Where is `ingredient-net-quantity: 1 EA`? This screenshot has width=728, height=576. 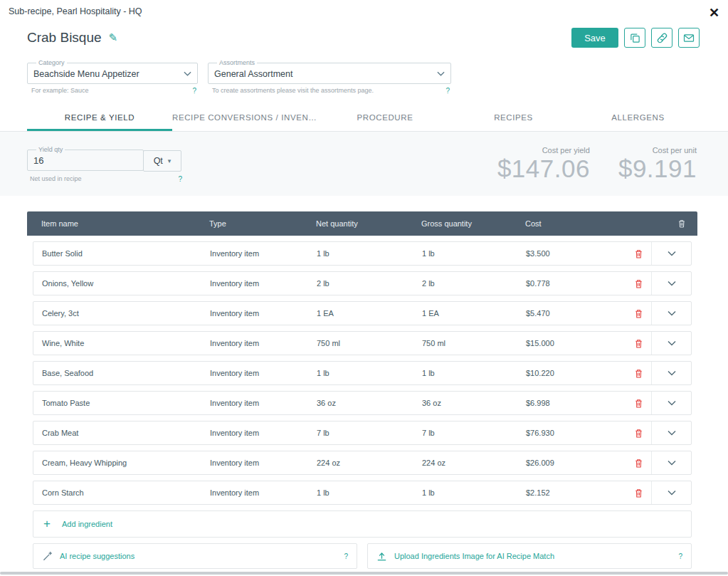 ingredient-net-quantity: 1 EA is located at coordinates (369, 313).